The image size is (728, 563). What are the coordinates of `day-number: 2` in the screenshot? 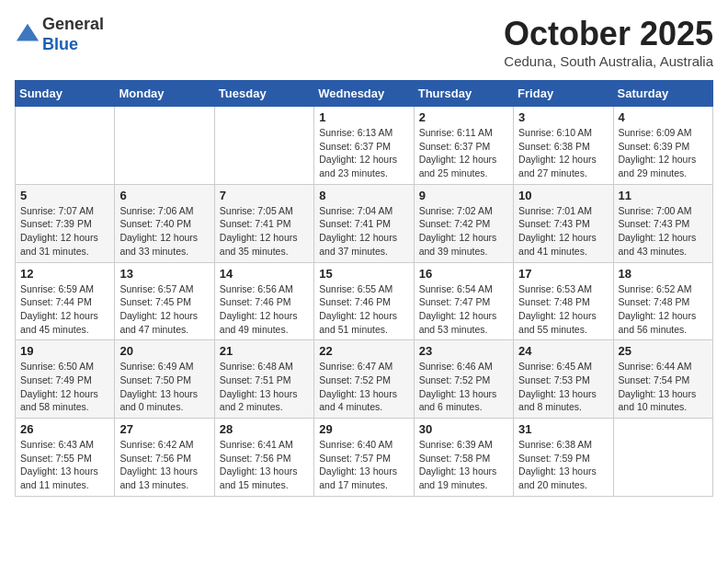 It's located at (463, 118).